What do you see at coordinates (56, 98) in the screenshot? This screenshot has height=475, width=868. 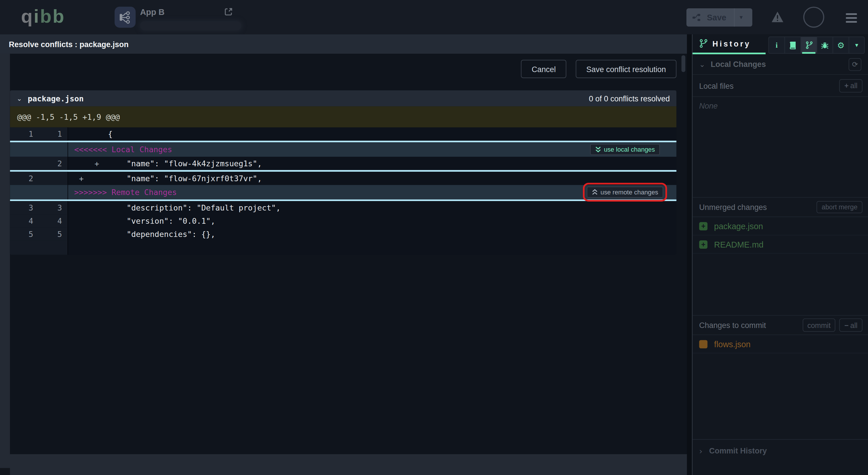 I see `diff-file-name: package.json` at bounding box center [56, 98].